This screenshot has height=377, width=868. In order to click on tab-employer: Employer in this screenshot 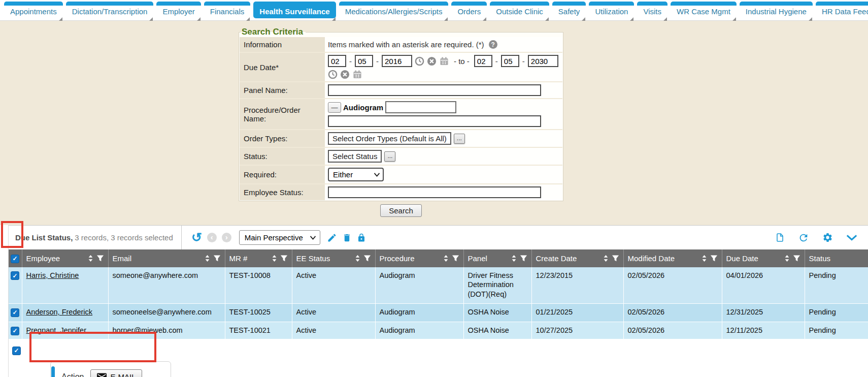, I will do `click(179, 10)`.